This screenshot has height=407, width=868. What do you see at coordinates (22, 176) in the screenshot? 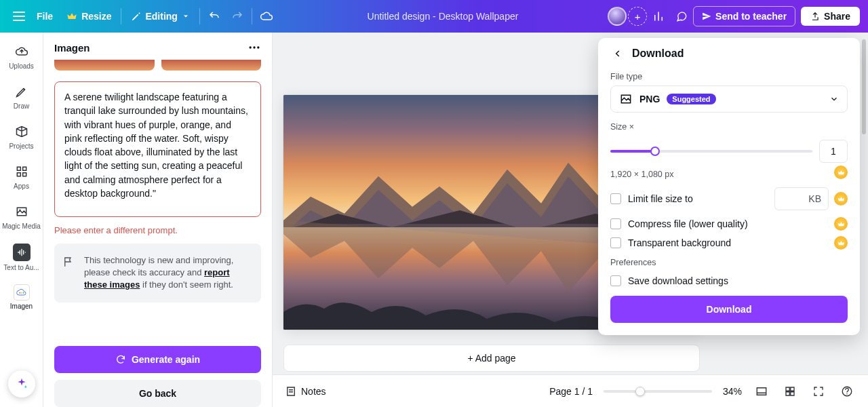
I see `rail-apps: Apps` at bounding box center [22, 176].